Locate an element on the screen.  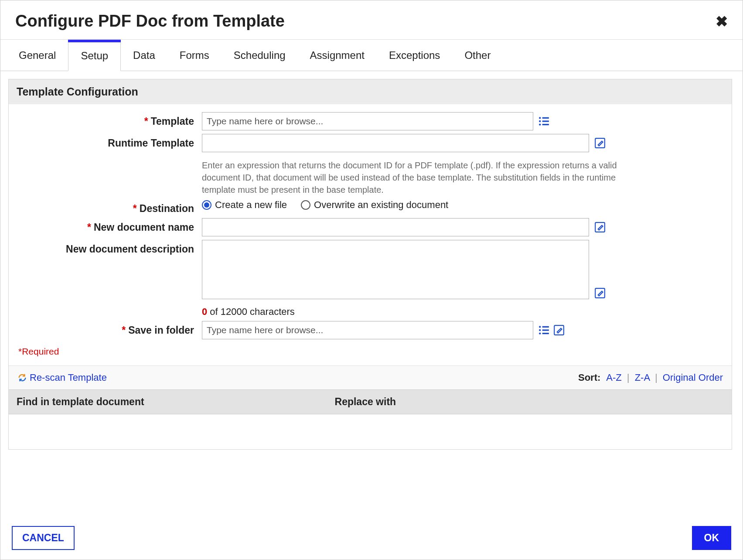
grid-col-find: Find in template document is located at coordinates (168, 402).